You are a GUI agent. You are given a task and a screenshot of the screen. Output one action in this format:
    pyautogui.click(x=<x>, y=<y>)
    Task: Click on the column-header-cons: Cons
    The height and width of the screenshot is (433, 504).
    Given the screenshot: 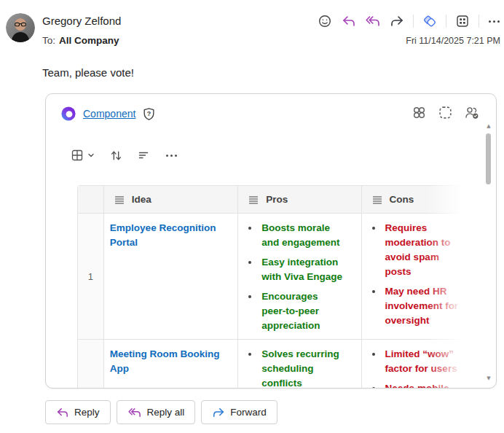 What is the action you would take?
    pyautogui.click(x=416, y=200)
    